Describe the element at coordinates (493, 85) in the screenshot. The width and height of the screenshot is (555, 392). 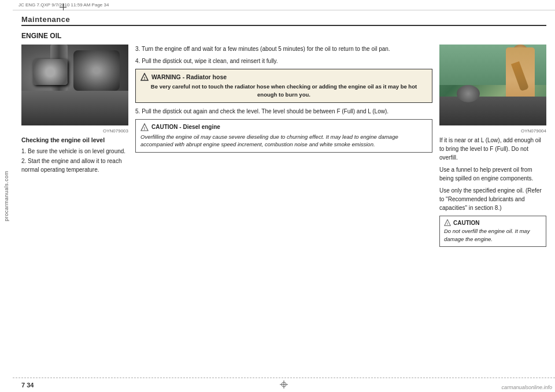
I see `oil-image-inner` at that location.